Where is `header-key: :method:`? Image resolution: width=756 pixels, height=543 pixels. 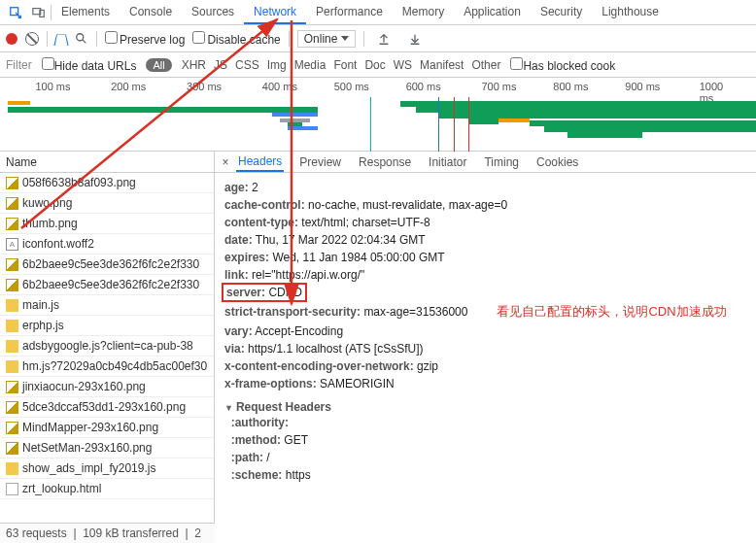
header-key: :method: is located at coordinates (257, 440).